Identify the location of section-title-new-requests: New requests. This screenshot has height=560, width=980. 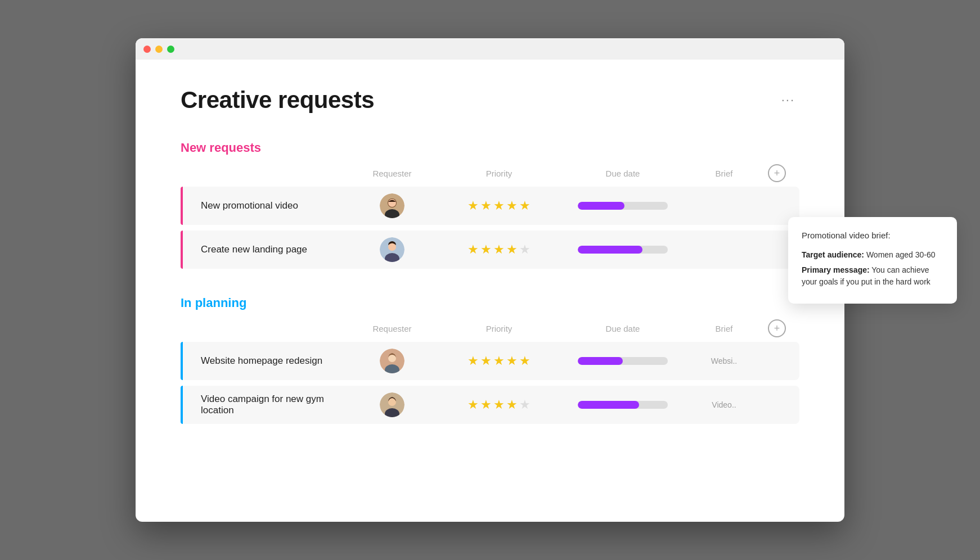
(221, 148).